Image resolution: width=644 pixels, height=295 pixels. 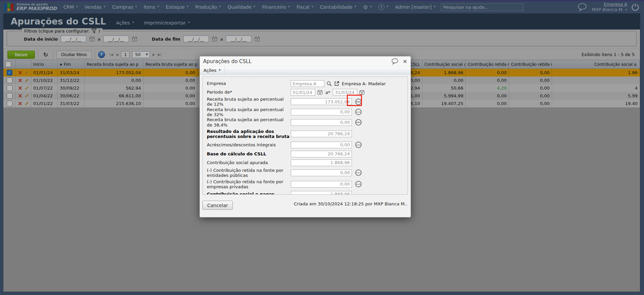 I want to click on periodo-from-input, so click(x=303, y=92).